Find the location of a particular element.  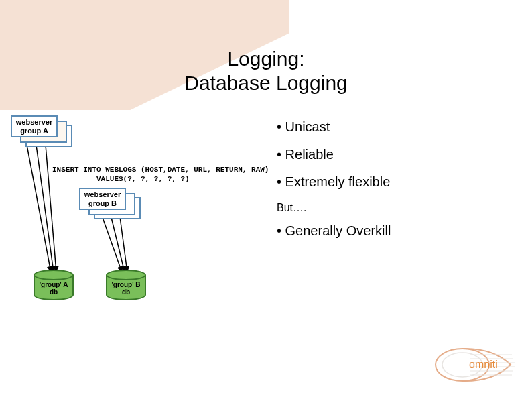

bullet-flexible: • Extremely flexible is located at coordinates (397, 182).